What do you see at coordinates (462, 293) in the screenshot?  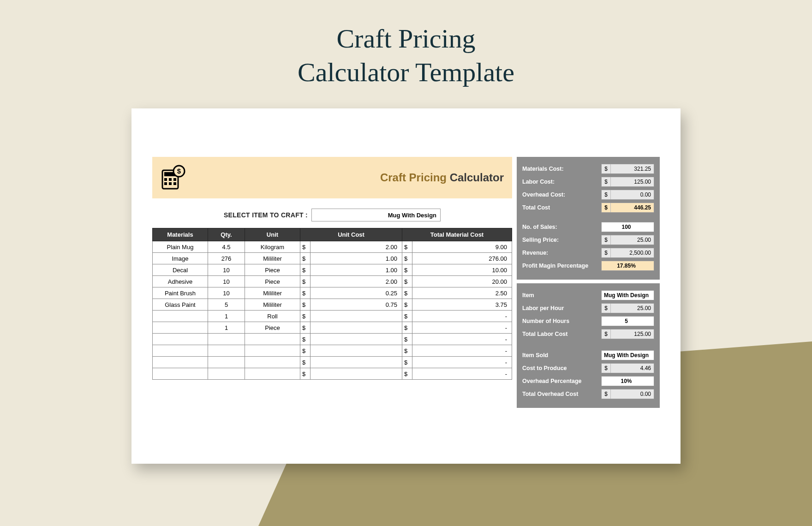 I see `cell-total: 2.50` at bounding box center [462, 293].